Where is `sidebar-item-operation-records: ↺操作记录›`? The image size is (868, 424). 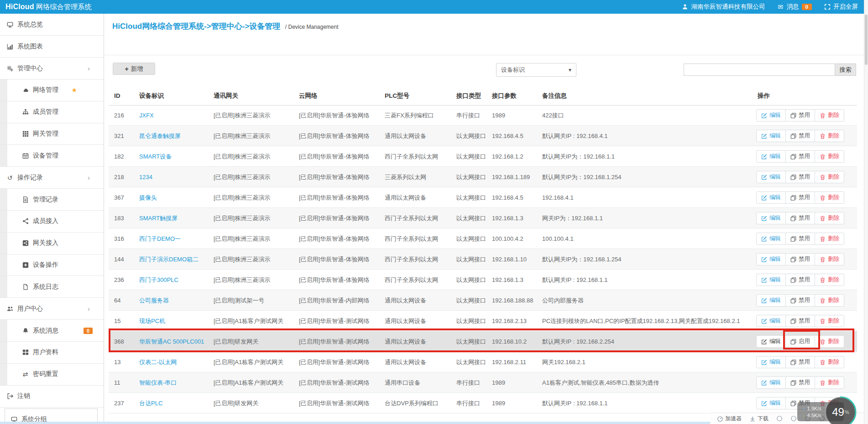
sidebar-item-operation-records: ↺操作记录› is located at coordinates (52, 178).